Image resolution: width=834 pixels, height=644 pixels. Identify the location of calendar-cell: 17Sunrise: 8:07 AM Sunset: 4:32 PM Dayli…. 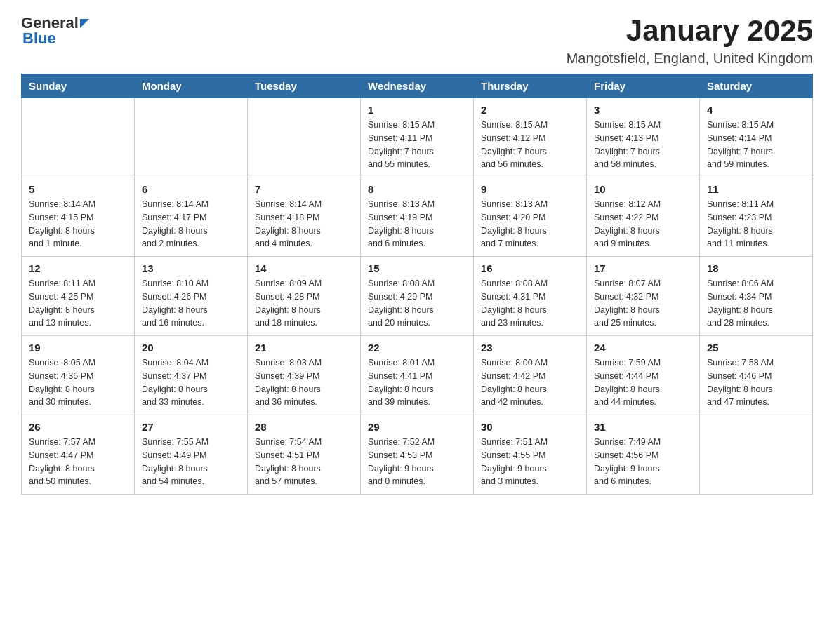
(643, 296).